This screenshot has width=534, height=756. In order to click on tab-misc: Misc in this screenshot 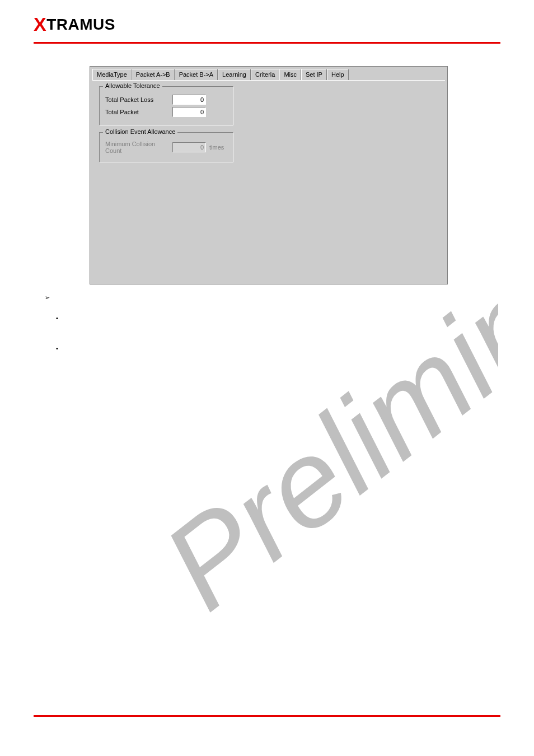, I will do `click(290, 74)`.